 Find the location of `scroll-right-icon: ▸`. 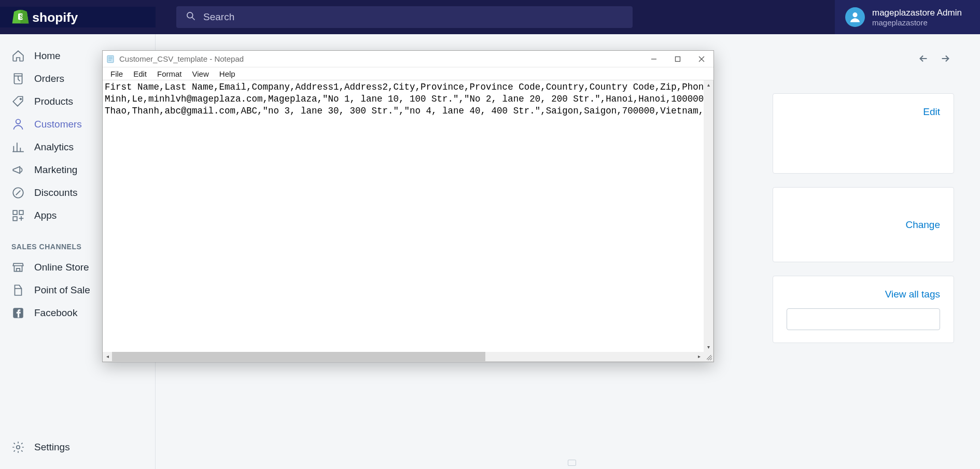

scroll-right-icon: ▸ is located at coordinates (699, 357).